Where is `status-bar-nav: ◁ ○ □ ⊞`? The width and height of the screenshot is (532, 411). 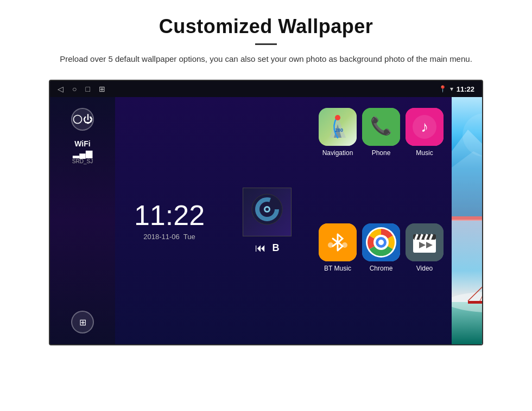 status-bar-nav: ◁ ○ □ ⊞ is located at coordinates (81, 89).